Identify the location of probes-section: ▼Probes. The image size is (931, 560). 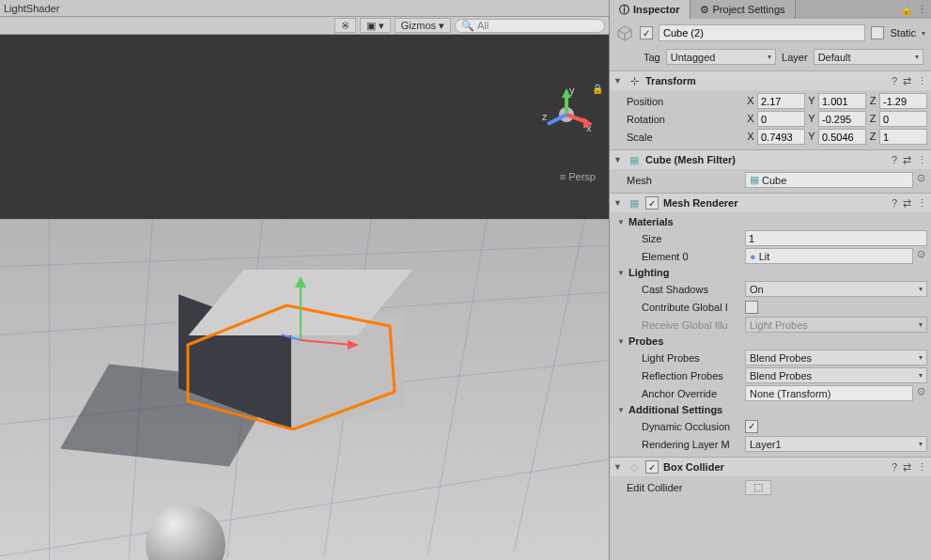
(770, 341).